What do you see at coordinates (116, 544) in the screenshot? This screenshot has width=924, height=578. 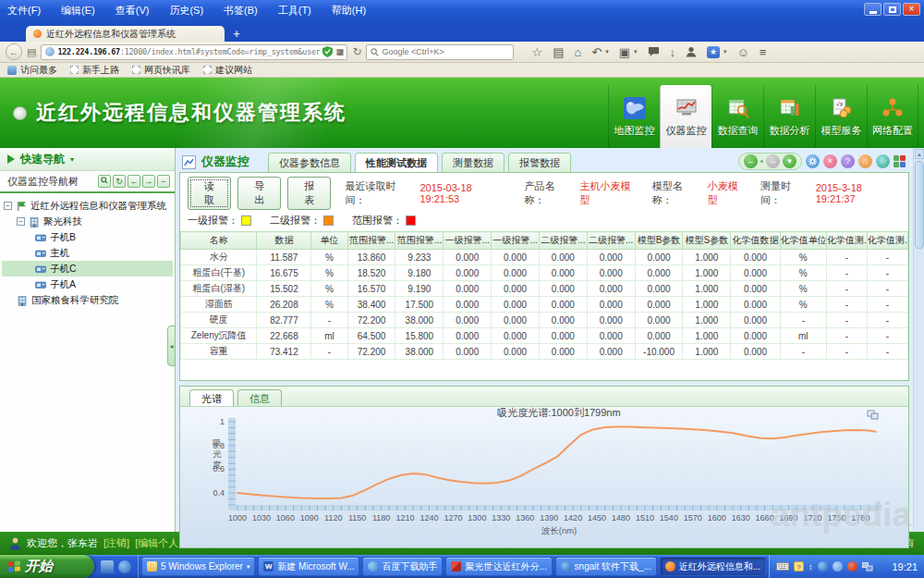 I see `logout-link: [注销]` at bounding box center [116, 544].